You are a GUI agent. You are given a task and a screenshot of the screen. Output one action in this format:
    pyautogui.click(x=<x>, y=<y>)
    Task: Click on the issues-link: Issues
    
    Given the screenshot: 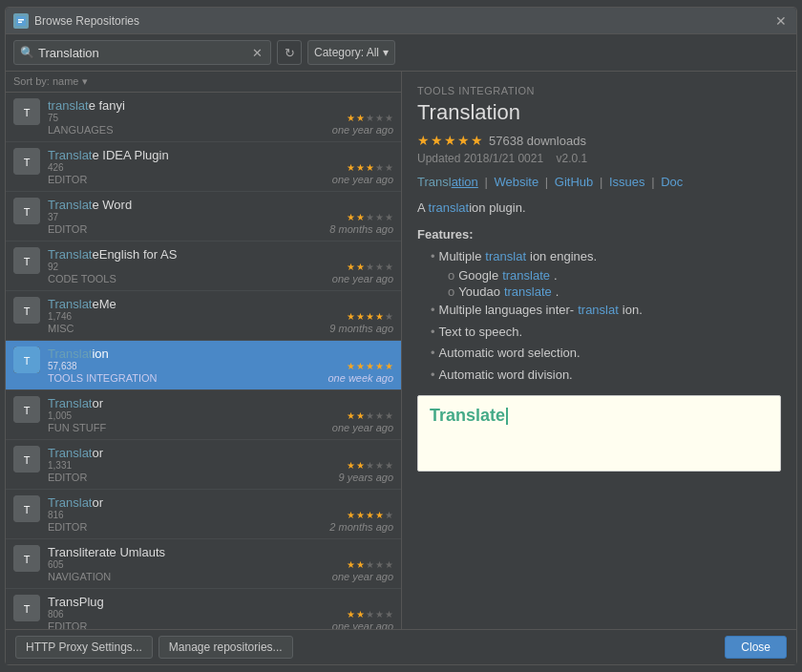 What is the action you would take?
    pyautogui.click(x=627, y=181)
    